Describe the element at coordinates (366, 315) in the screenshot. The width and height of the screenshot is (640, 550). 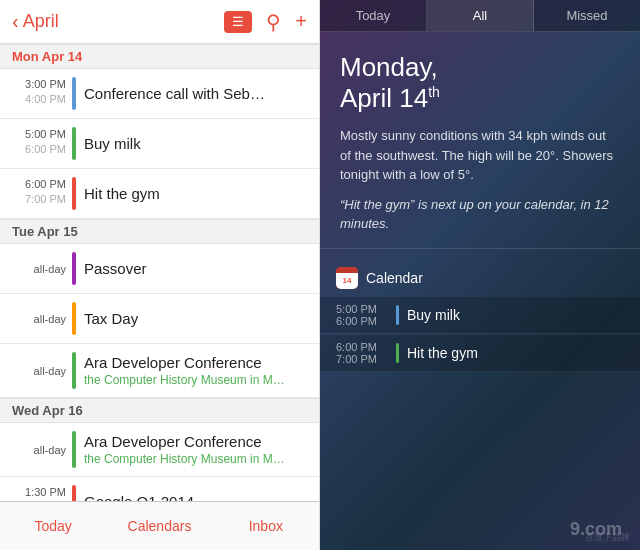
I see `cal-event-time: 5:00 PM 6:00 PM` at that location.